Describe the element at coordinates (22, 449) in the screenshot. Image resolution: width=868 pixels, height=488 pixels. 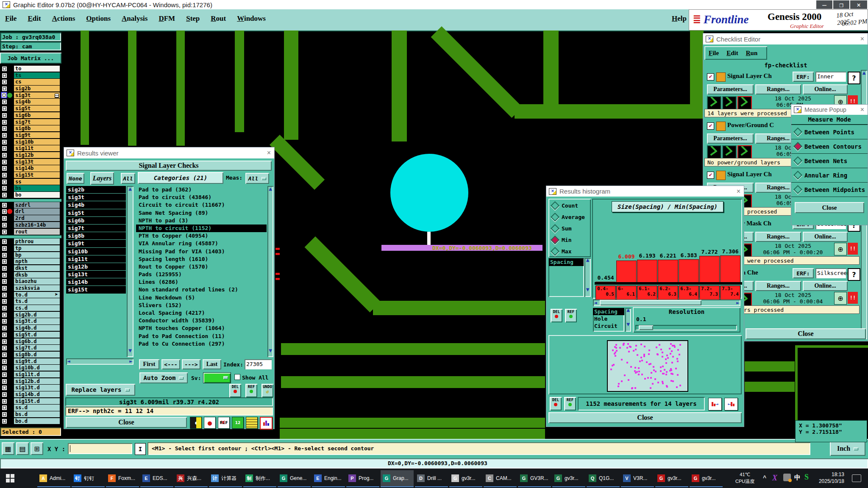
I see `layers-grid-button: ▤` at that location.